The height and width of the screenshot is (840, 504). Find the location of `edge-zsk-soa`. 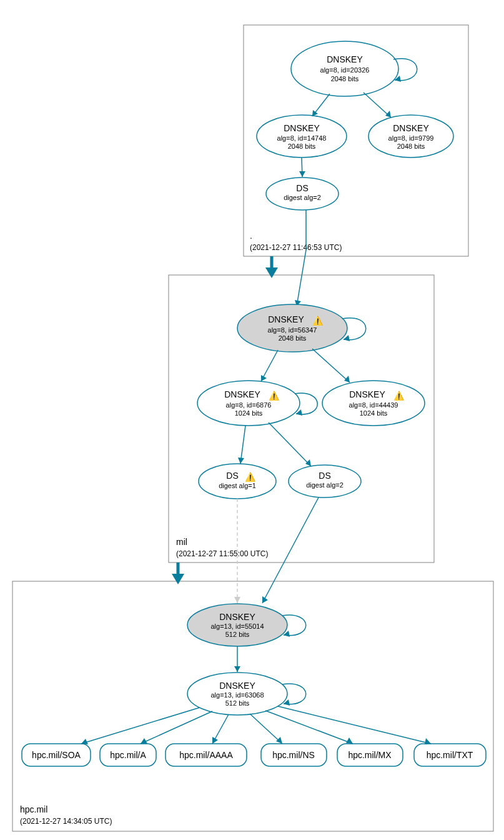

edge-zsk-soa is located at coordinates (141, 726).